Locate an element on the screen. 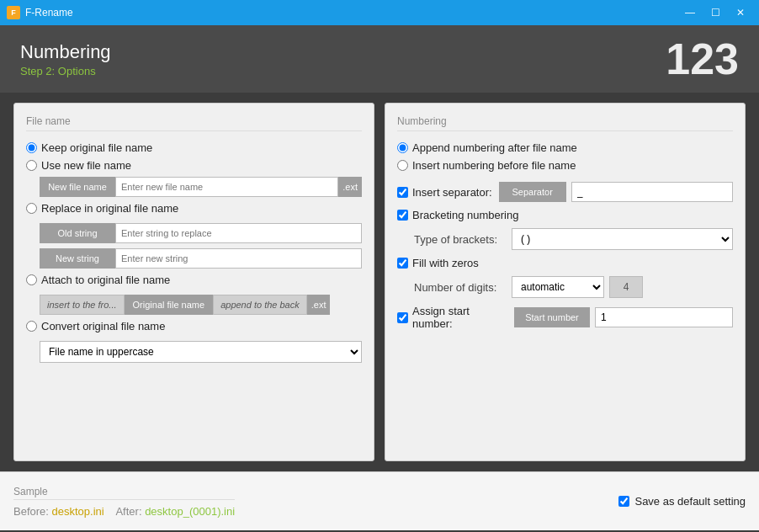 Image resolution: width=759 pixels, height=532 pixels. attach-row: insert to the fro... Original file name … is located at coordinates (200, 305).